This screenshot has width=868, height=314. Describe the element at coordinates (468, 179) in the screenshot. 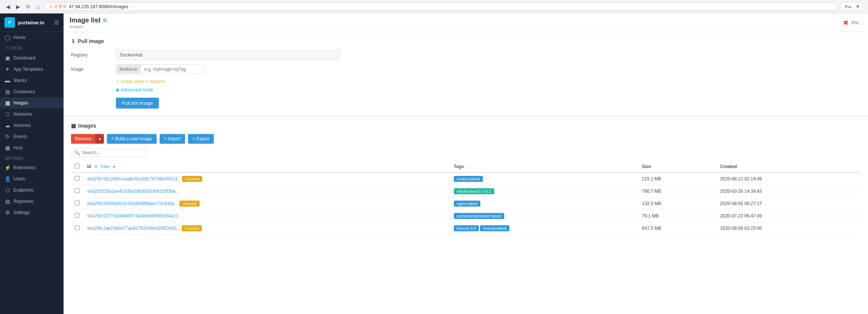

I see `tag-badge: centos:latest` at that location.